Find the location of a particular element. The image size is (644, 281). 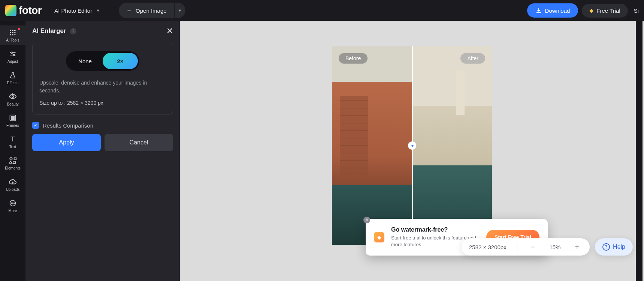

download-label: Download is located at coordinates (557, 10).